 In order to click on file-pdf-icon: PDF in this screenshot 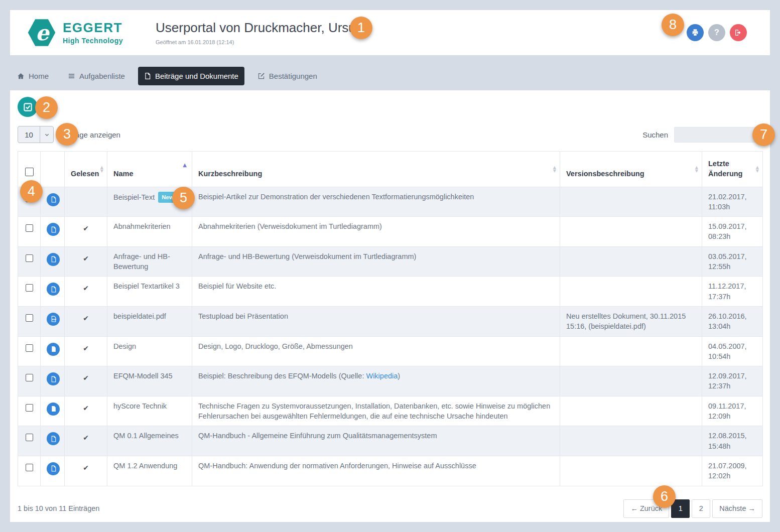, I will do `click(53, 319)`.